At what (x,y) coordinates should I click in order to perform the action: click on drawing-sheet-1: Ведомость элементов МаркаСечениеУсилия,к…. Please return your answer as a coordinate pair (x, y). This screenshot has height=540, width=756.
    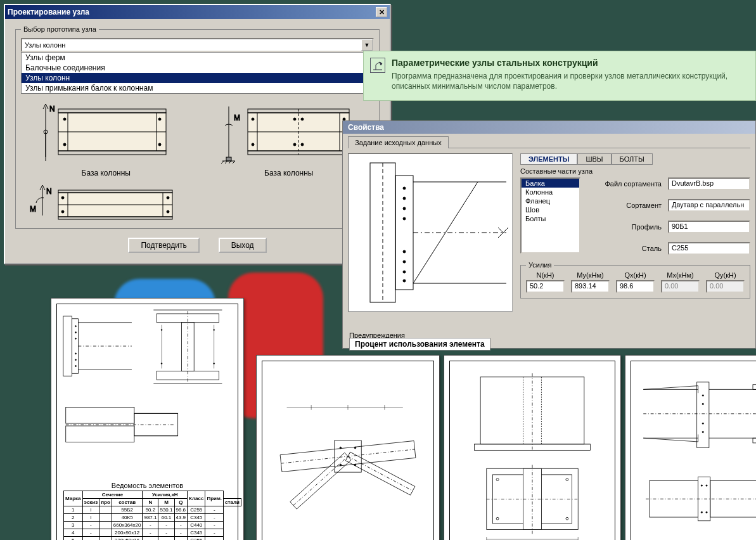
    Looking at the image, I should click on (147, 419).